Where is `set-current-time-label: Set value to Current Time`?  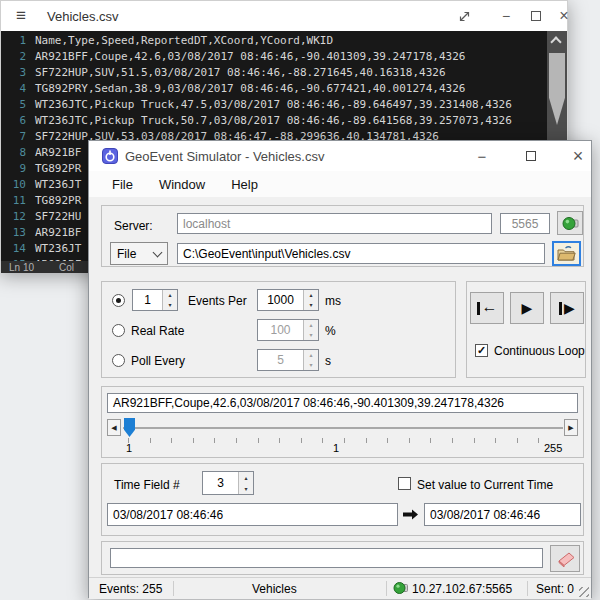 set-current-time-label: Set value to Current Time is located at coordinates (485, 485).